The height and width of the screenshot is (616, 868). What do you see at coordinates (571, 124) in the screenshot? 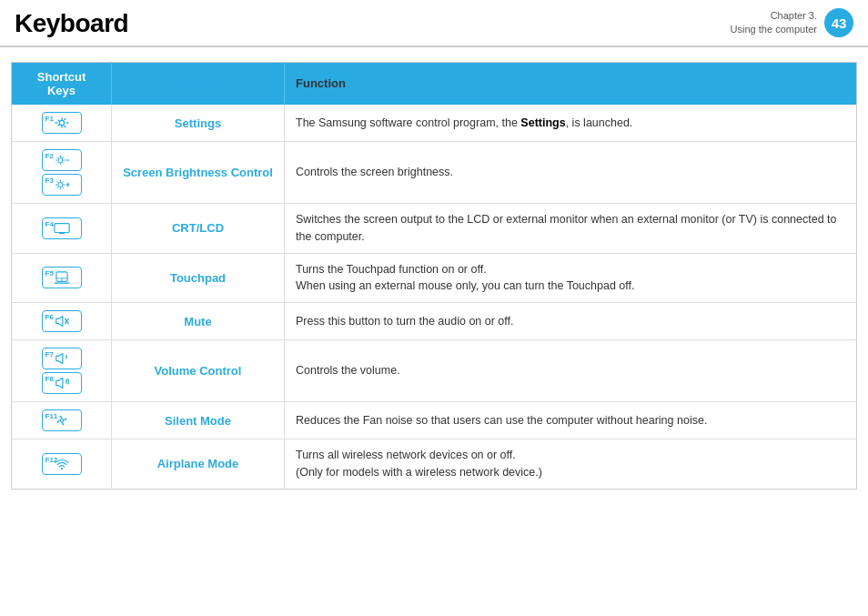
I see `function-description-cell: The Samsung software control program, th…` at bounding box center [571, 124].